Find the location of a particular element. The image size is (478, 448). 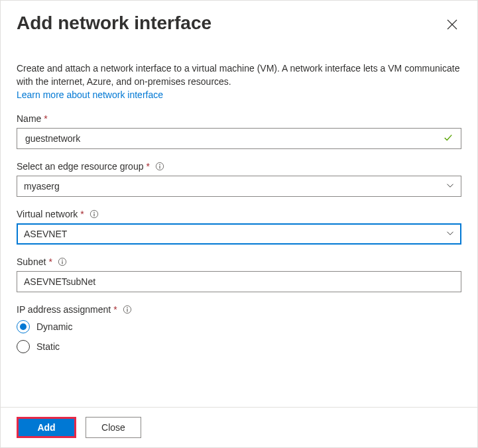

close-button: Close is located at coordinates (113, 427).